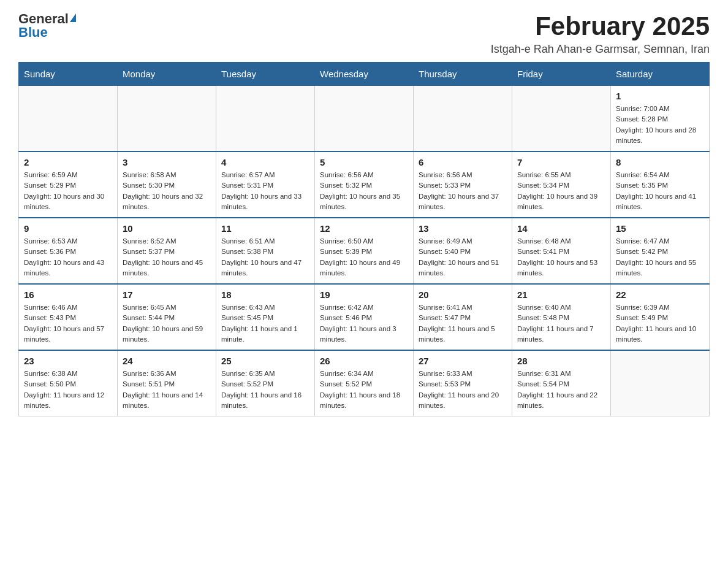 Image resolution: width=728 pixels, height=563 pixels. Describe the element at coordinates (33, 33) in the screenshot. I see `logo-blue: Blue` at that location.